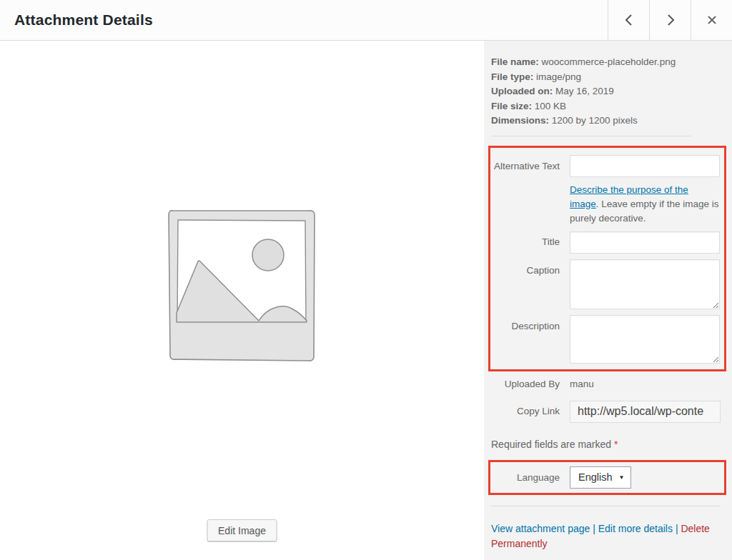 Image resolution: width=732 pixels, height=560 pixels. What do you see at coordinates (606, 411) in the screenshot?
I see `copy-link-row: Copy Link` at bounding box center [606, 411].